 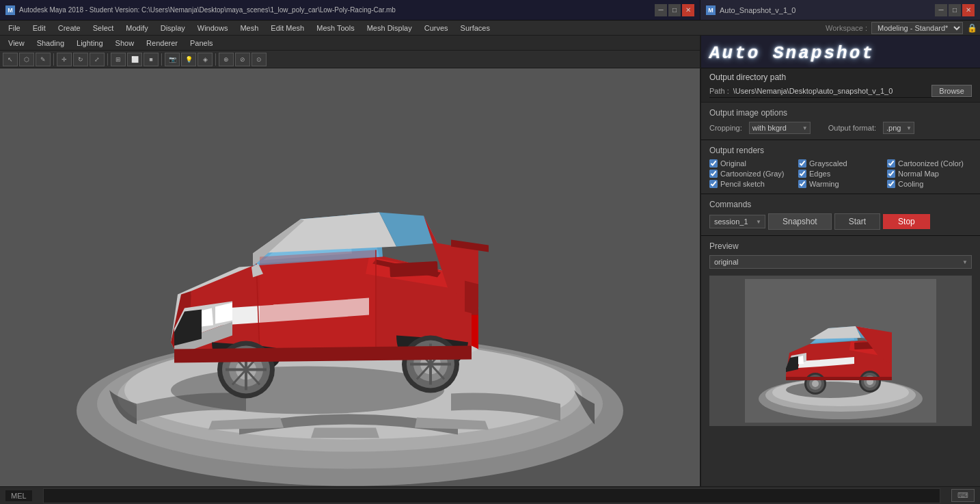 What do you see at coordinates (151, 59) in the screenshot?
I see `tool-shaded: ■` at bounding box center [151, 59].